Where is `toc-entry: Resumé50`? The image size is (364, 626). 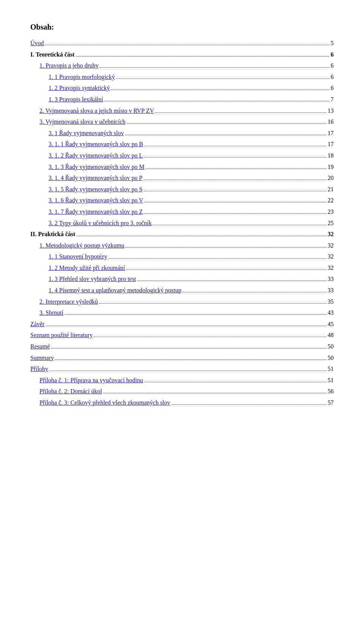 toc-entry: Resumé50 is located at coordinates (182, 347).